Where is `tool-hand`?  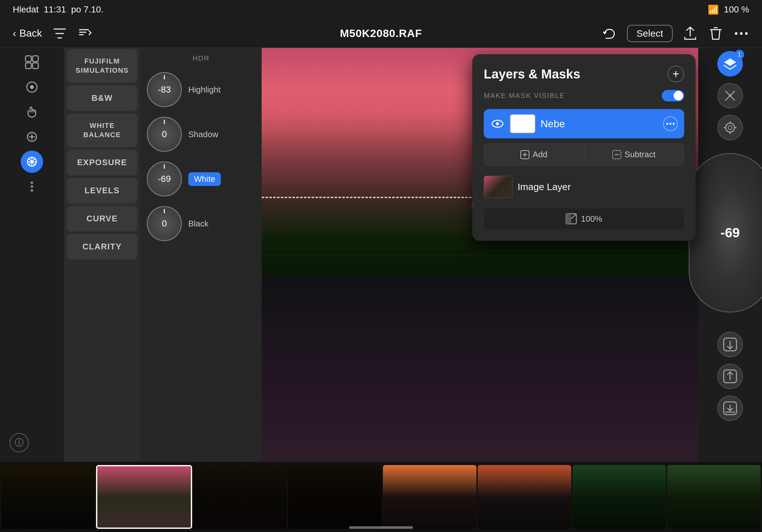 tool-hand is located at coordinates (32, 112).